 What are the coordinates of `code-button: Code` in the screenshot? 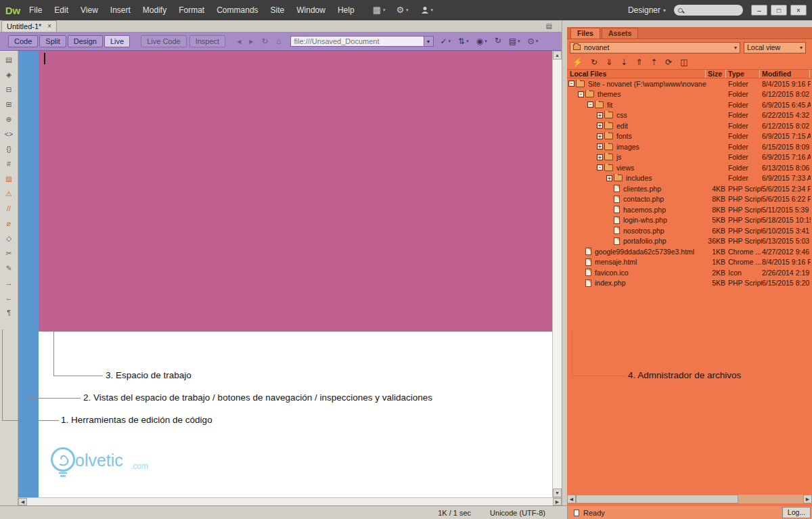 It's located at (23, 41).